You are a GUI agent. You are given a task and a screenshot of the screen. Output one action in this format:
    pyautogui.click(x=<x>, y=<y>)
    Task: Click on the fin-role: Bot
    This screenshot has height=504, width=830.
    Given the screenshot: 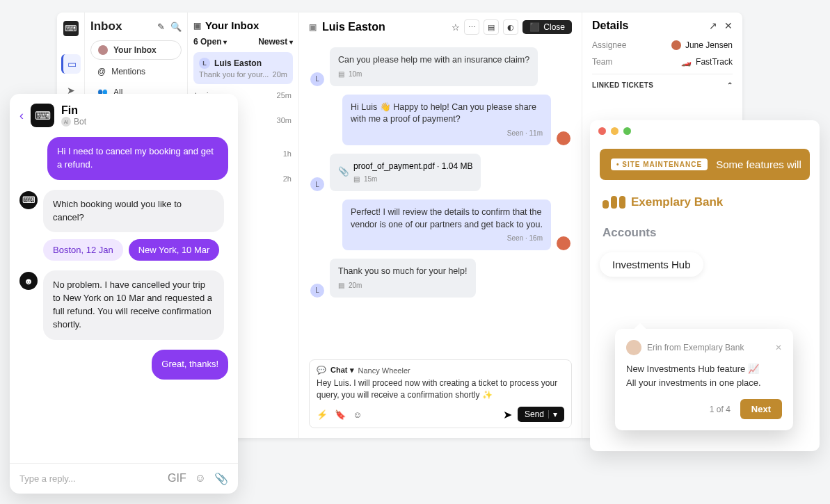 What is the action you would take?
    pyautogui.click(x=80, y=122)
    